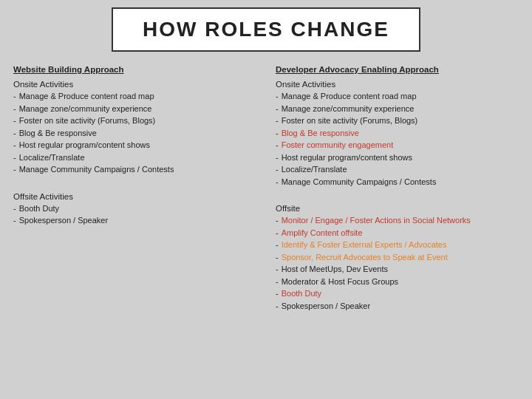 This screenshot has width=532, height=399. I want to click on list-item: -Identify & Foster External Experts / Ad…, so click(398, 245).